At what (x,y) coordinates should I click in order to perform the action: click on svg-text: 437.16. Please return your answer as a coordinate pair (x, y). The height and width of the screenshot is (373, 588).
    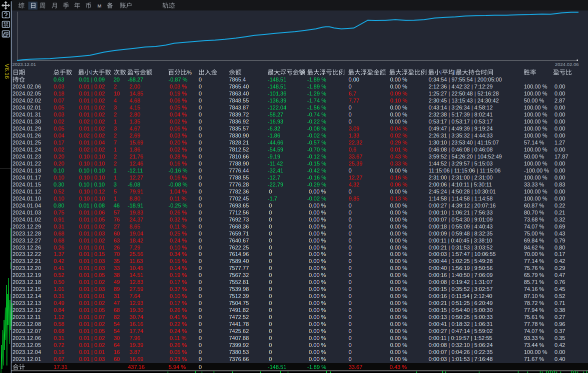
    Looking at the image, I should click on (136, 367).